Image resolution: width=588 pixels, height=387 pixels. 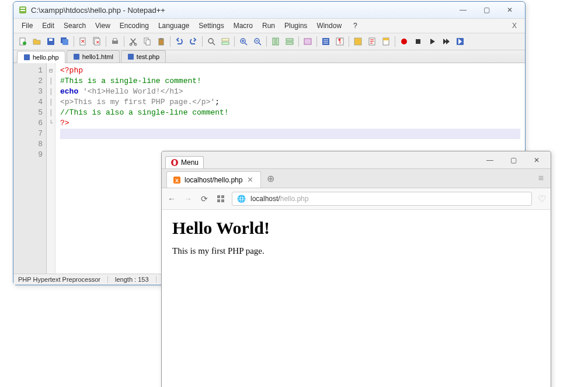 What do you see at coordinates (83, 42) in the screenshot?
I see `close-file-icon: ✕` at bounding box center [83, 42].